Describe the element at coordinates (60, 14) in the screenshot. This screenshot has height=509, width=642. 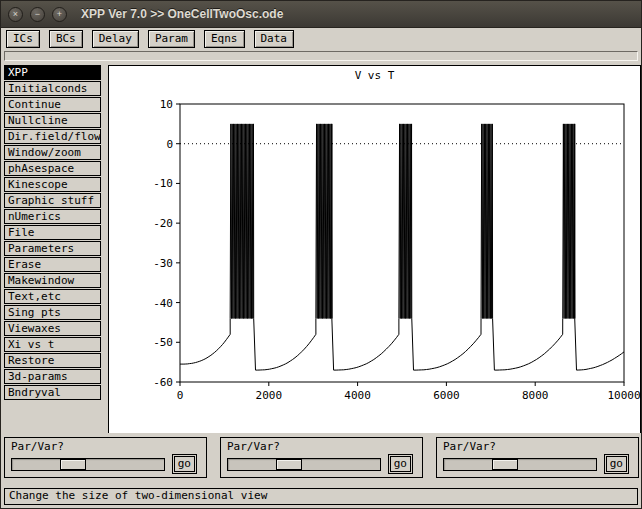
I see `maximize-button: +` at that location.